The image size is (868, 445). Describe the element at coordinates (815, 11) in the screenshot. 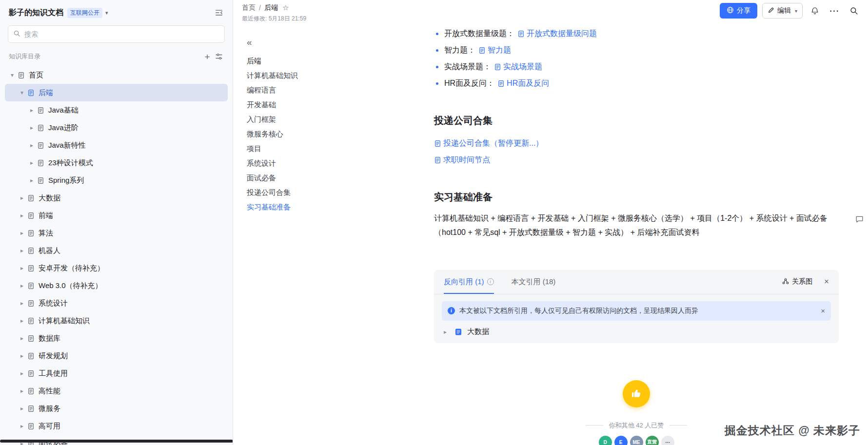

I see `notifications-bell-icon` at that location.